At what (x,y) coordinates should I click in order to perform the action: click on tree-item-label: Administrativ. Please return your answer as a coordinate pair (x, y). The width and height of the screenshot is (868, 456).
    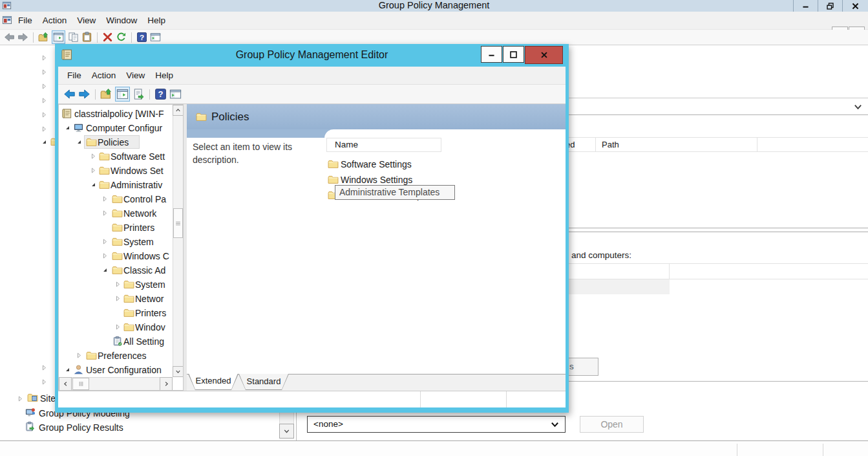
    Looking at the image, I should click on (142, 185).